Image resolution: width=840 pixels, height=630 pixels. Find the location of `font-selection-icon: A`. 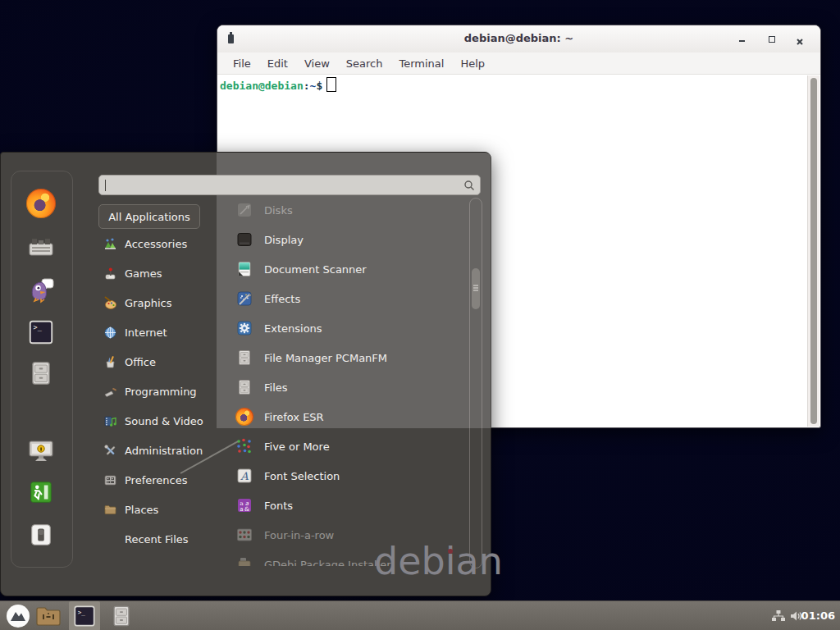

font-selection-icon: A is located at coordinates (244, 476).